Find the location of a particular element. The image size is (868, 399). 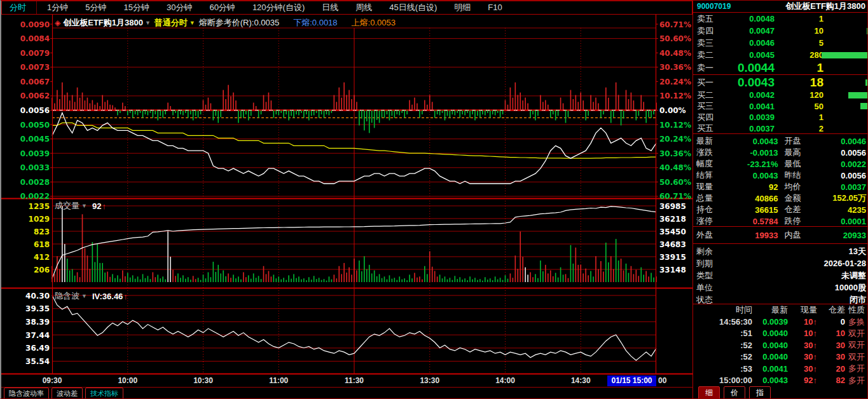

order-book-row: 买五0.00372 is located at coordinates (781, 129).